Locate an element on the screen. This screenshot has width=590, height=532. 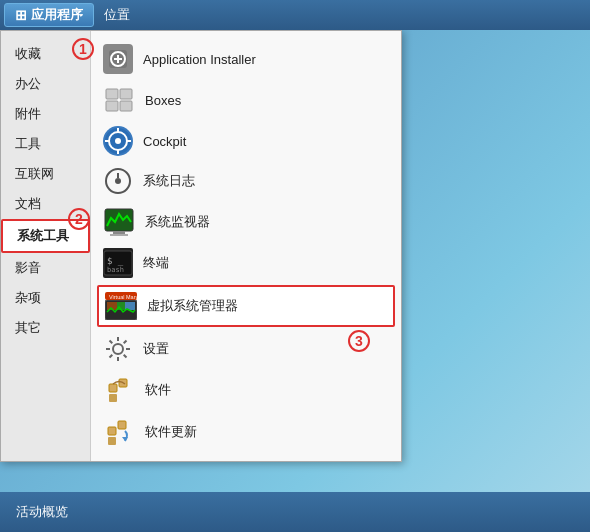
menu-item-system-log: 系统日志 is located at coordinates (246, 181).